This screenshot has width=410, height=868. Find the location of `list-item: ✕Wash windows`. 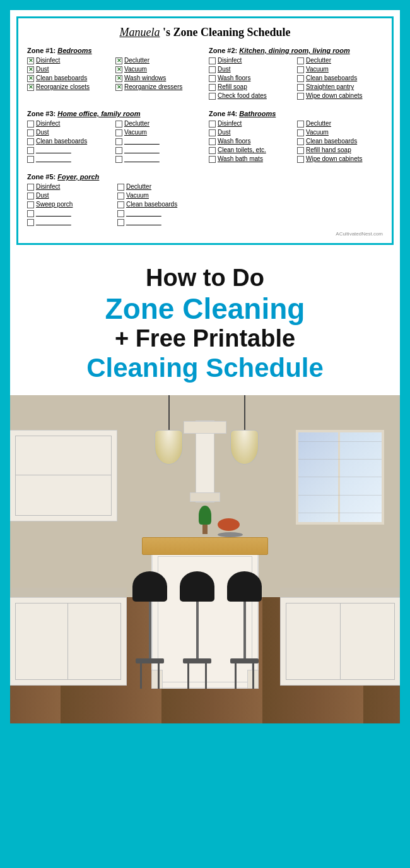

list-item: ✕Wash windows is located at coordinates (158, 78).